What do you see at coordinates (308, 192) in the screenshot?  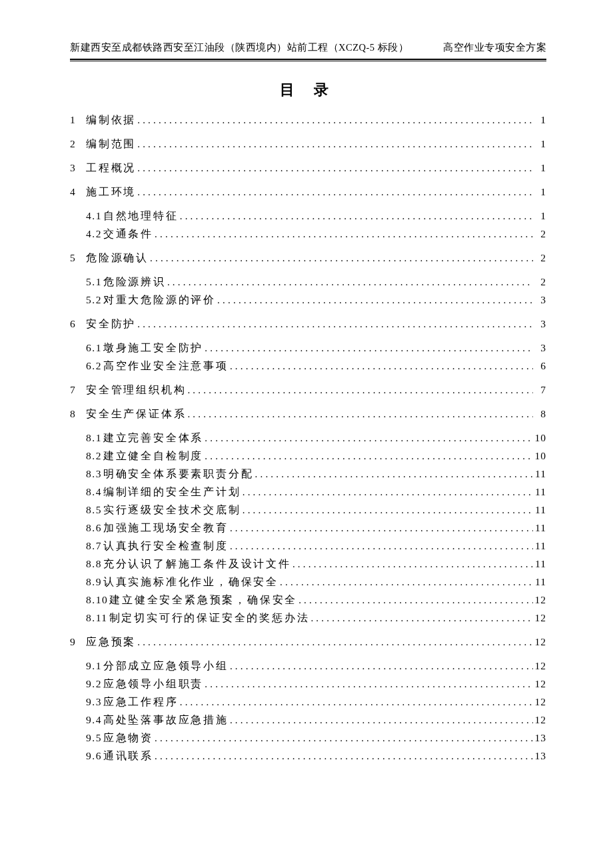 I see `toc-entry: 4施工环境...................................…` at bounding box center [308, 192].